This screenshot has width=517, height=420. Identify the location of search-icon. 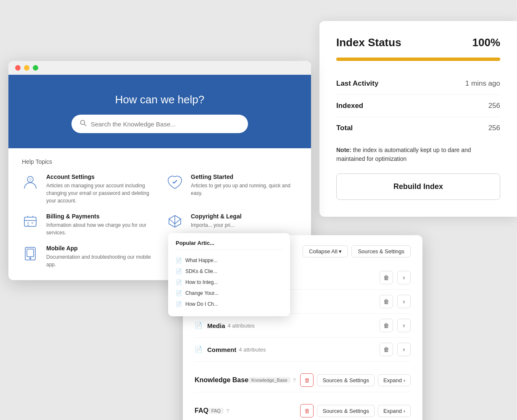
(83, 124).